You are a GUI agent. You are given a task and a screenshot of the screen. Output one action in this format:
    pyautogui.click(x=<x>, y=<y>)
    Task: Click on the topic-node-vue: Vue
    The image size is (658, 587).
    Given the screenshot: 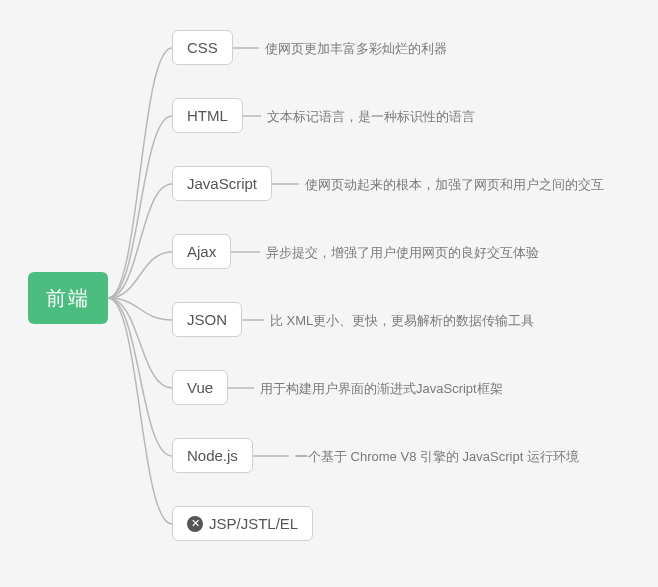 What is the action you would take?
    pyautogui.click(x=200, y=388)
    